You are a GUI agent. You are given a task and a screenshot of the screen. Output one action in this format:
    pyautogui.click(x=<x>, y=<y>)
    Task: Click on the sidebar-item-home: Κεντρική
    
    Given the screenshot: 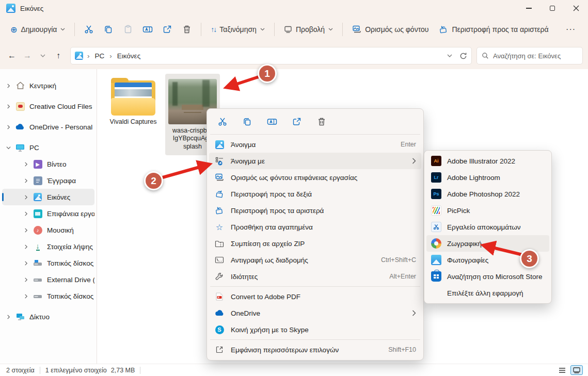 What is the action you would take?
    pyautogui.click(x=49, y=86)
    